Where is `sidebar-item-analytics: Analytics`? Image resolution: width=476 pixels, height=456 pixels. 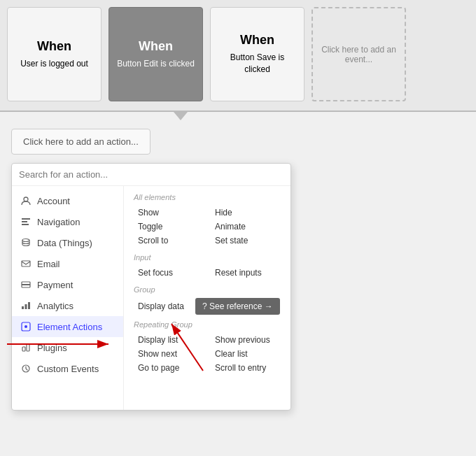 sidebar-item-analytics: Analytics is located at coordinates (67, 306).